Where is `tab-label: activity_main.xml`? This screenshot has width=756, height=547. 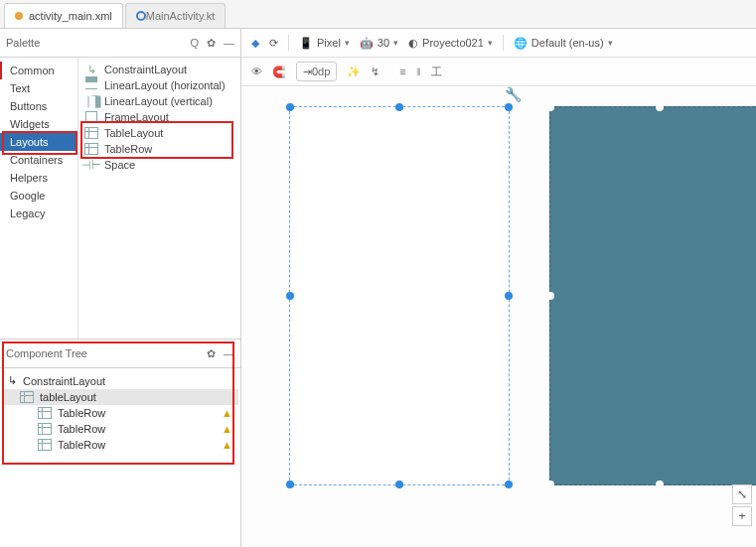
tab-label: activity_main.xml is located at coordinates (71, 16).